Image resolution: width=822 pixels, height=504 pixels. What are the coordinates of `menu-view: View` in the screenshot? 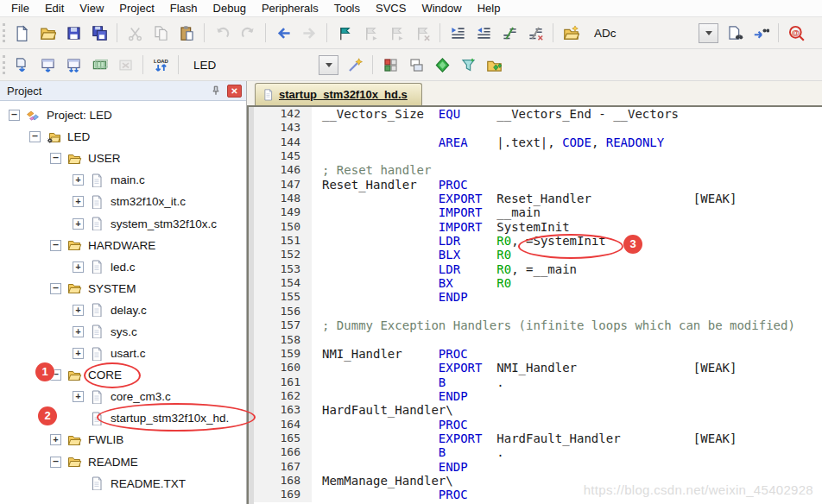 It's located at (92, 9).